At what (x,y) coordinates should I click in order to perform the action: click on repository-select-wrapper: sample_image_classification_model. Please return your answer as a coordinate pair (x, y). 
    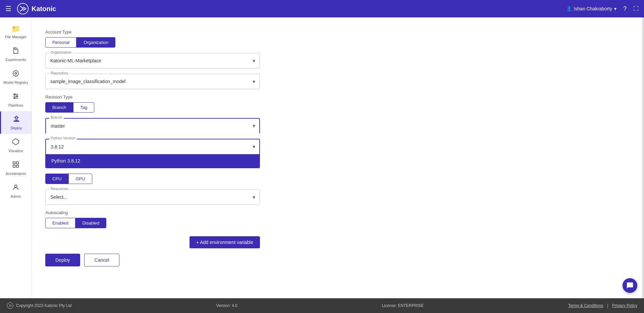
    Looking at the image, I should click on (153, 81).